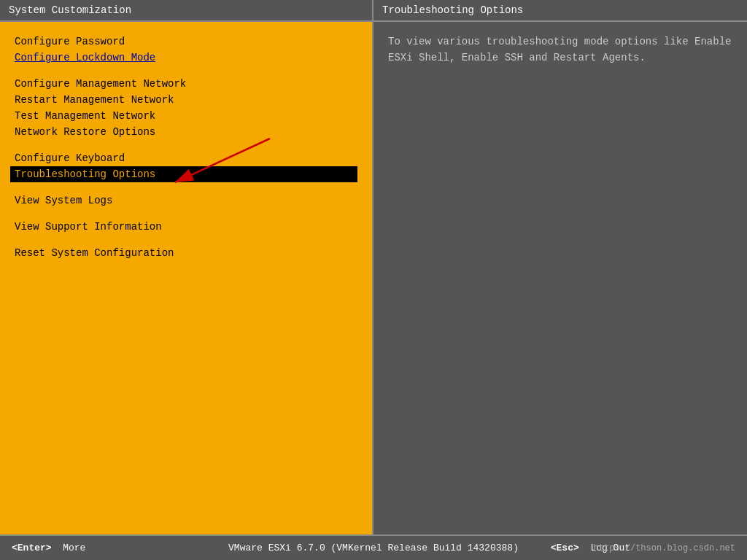 This screenshot has width=747, height=560. Describe the element at coordinates (187, 10) in the screenshot. I see `header-left-title: System Customization` at that location.